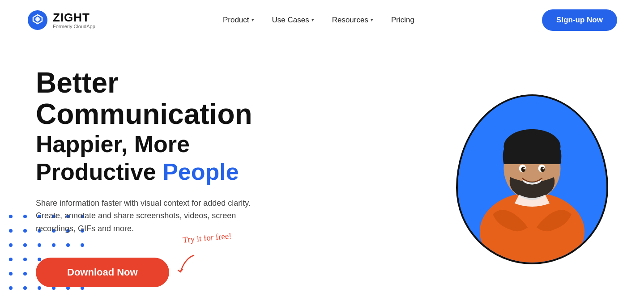 The width and height of the screenshot is (644, 301). Describe the element at coordinates (187, 264) in the screenshot. I see `arrow-icon` at that location.